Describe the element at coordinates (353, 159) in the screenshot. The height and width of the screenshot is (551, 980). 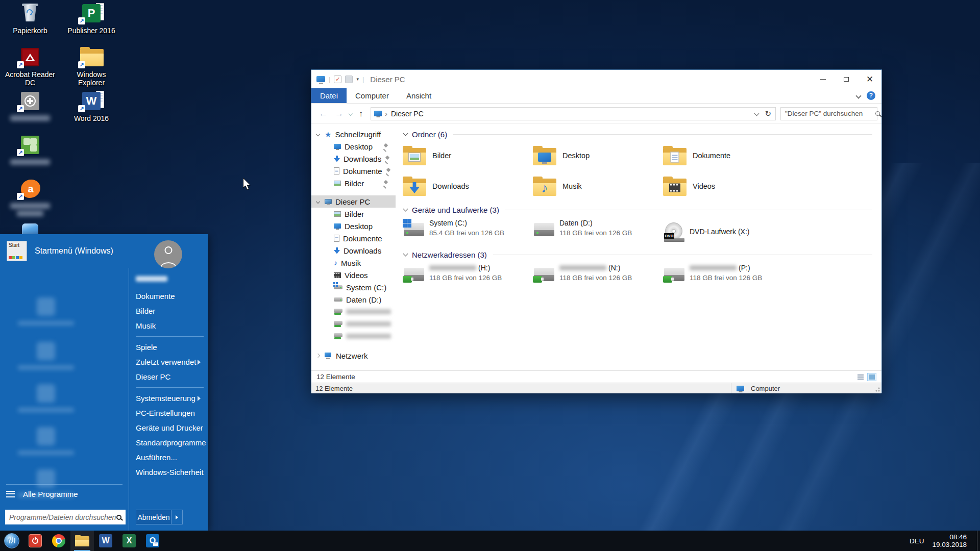
I see `sidebar-item-downloads: Downloads` at that location.